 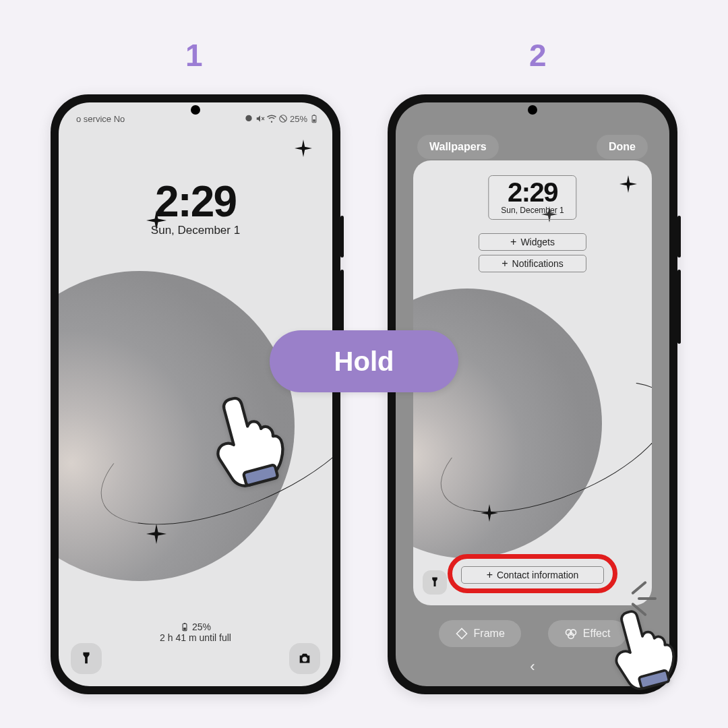 I want to click on add-contact-information-button: + Contact information, so click(x=533, y=575).